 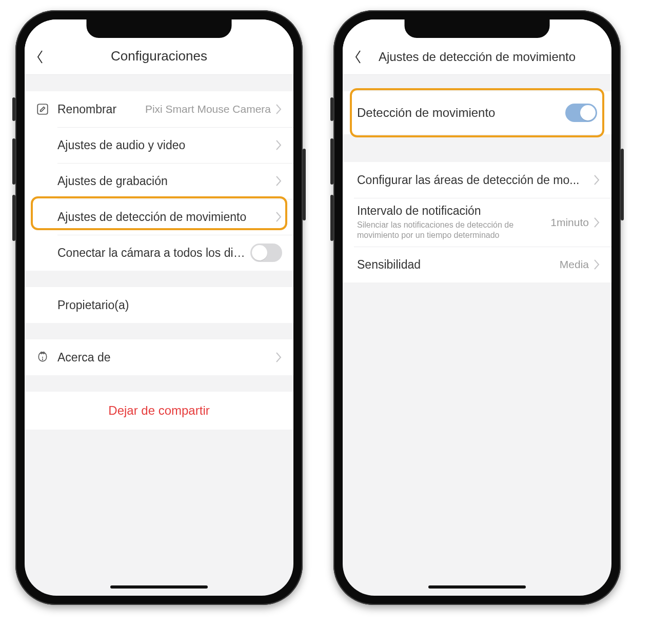 I want to click on stop-sharing-label: Dejar de compartir, so click(x=159, y=411).